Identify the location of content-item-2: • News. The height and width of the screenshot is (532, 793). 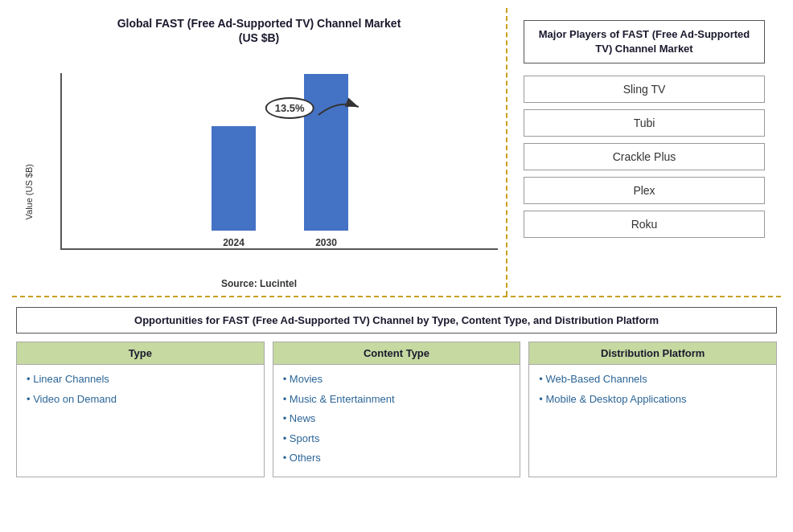
(397, 419).